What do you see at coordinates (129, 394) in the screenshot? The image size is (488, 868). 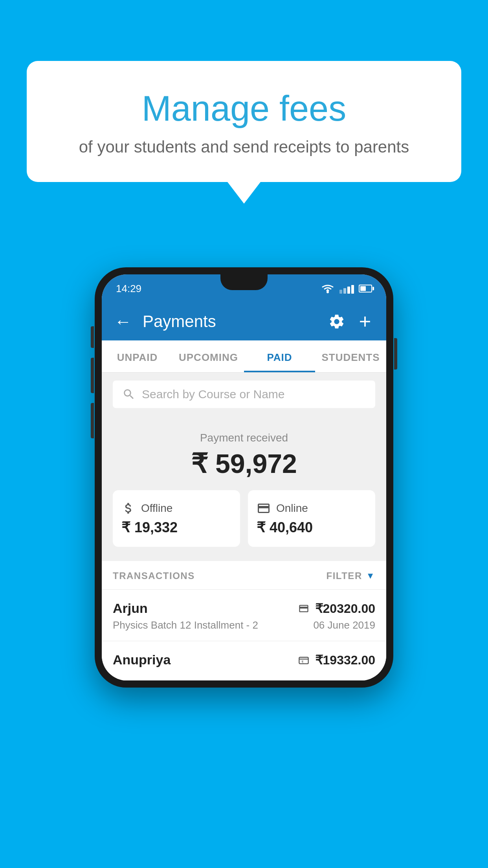 I see `search-icon` at bounding box center [129, 394].